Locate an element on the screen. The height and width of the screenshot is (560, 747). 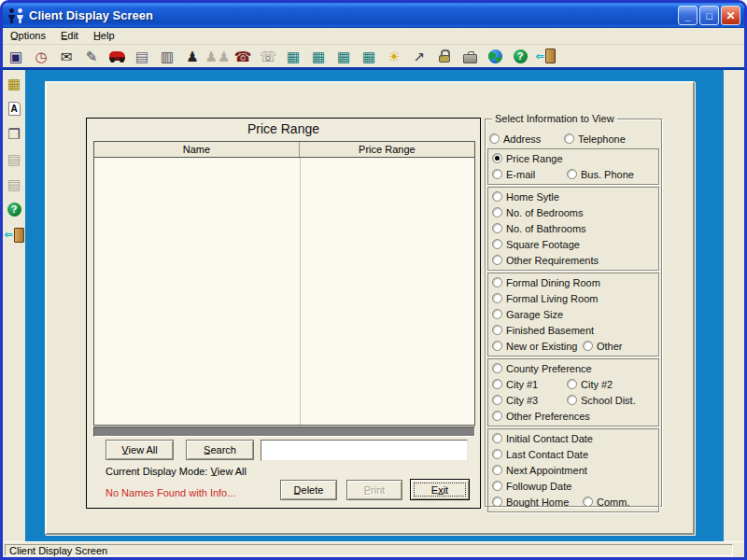
computer-icon: ▣ is located at coordinates (16, 56).